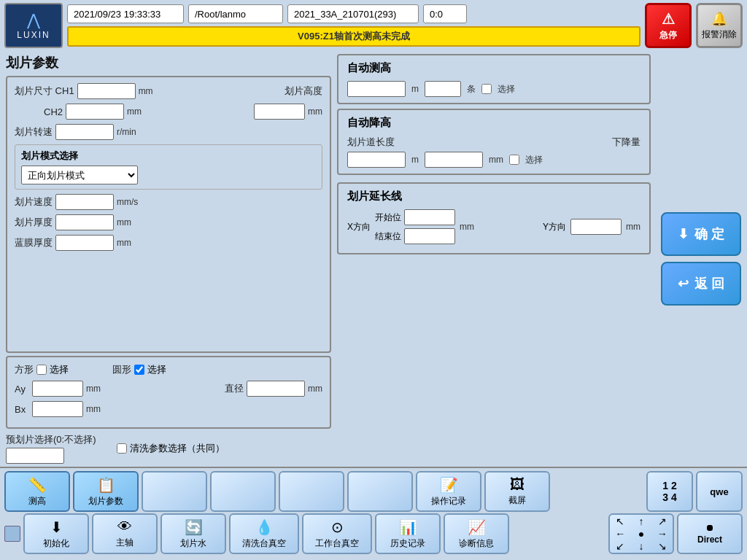 The width and height of the screenshot is (747, 560). What do you see at coordinates (449, 491) in the screenshot?
I see `toolbar-op-log: 📝 操作记录` at bounding box center [449, 491].